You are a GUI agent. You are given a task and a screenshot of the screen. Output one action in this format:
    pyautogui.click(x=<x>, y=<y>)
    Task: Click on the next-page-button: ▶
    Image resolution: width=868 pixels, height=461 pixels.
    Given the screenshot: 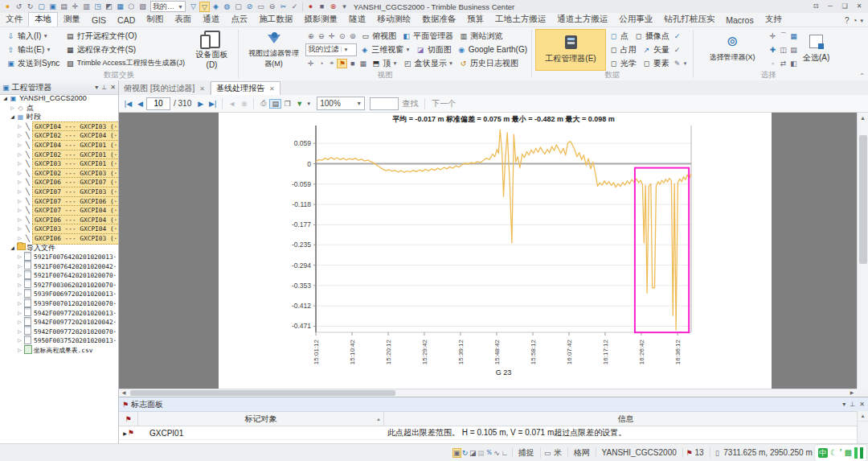 What is the action you would take?
    pyautogui.click(x=201, y=104)
    